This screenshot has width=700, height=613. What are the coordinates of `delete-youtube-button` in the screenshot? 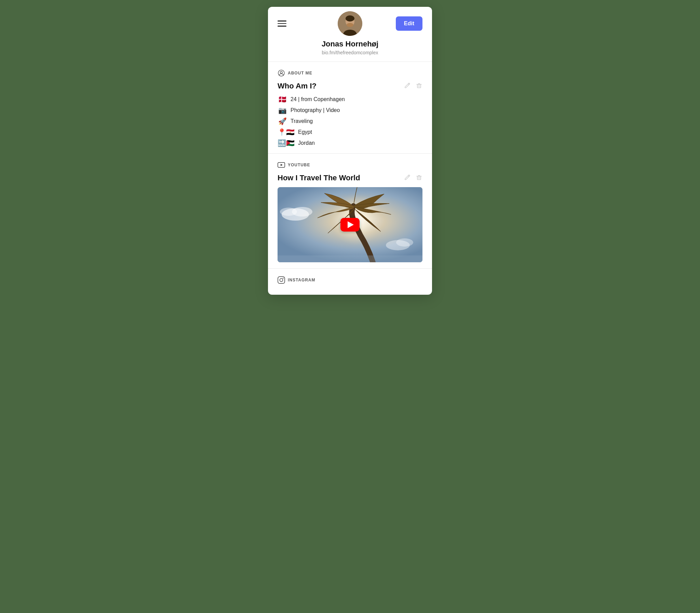 It's located at (419, 178).